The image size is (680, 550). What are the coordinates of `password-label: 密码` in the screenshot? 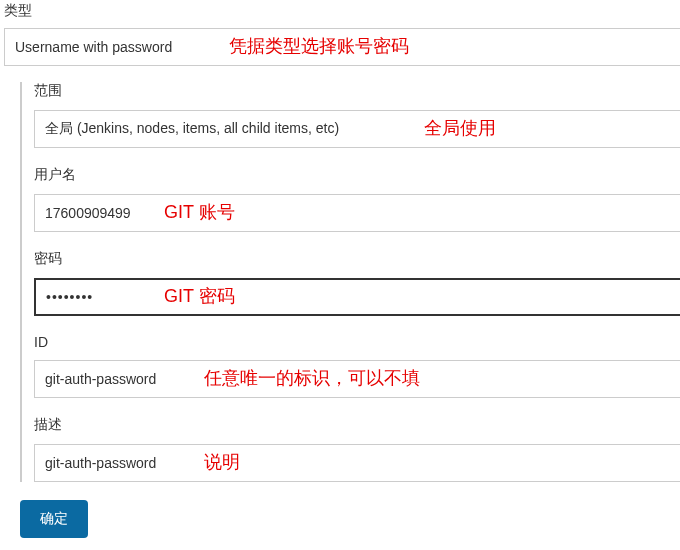 It's located at (357, 259).